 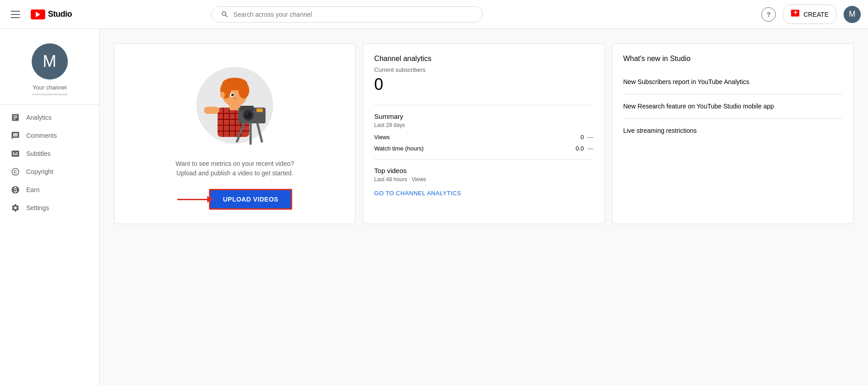 I want to click on create-button: CREATE, so click(x=810, y=14).